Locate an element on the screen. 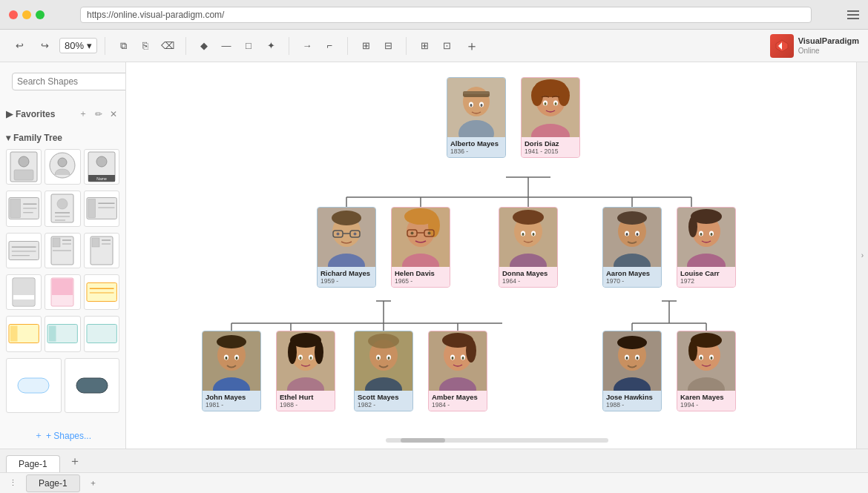 This screenshot has width=868, height=493. shape-yellow-card is located at coordinates (102, 292).